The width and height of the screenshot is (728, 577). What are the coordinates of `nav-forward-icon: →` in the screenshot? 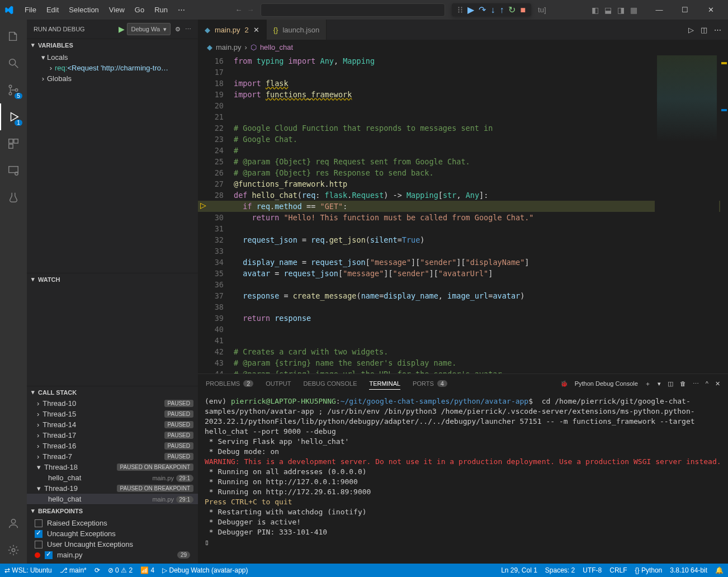 It's located at (250, 10).